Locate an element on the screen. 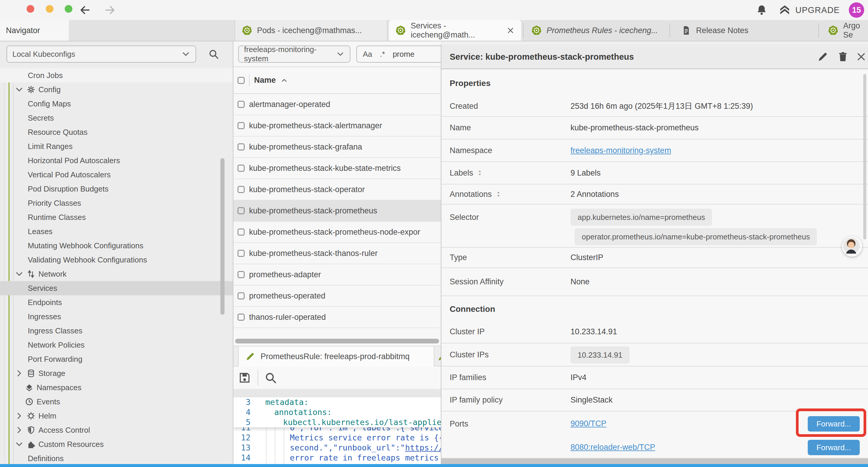 This screenshot has width=868, height=467. edit-pencil-icon is located at coordinates (823, 57).